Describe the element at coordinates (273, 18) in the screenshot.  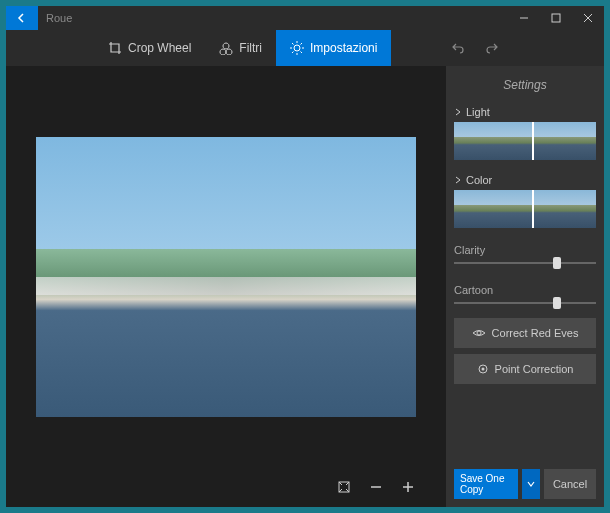
I see `window-title: Roue` at that location.